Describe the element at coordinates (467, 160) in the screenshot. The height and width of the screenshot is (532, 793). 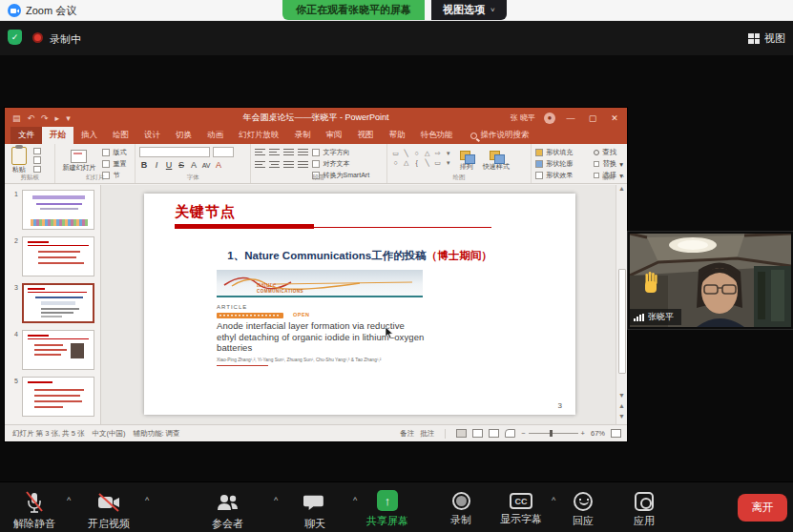
I see `arrange-button: 排列` at that location.